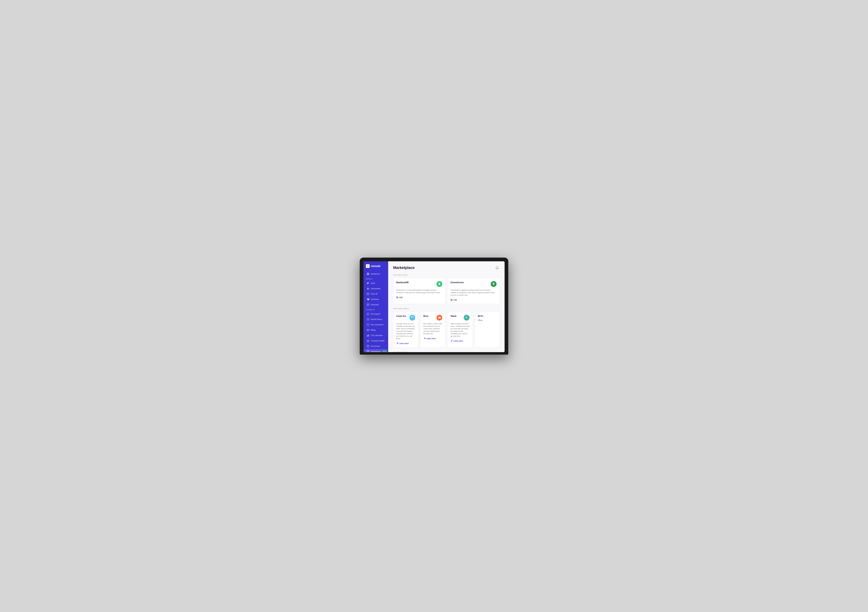 Image resolution: width=868 pixels, height=612 pixels. What do you see at coordinates (376, 305) in the screenshot?
I see `sidebar-item-expenses: Expenses` at bounding box center [376, 305].